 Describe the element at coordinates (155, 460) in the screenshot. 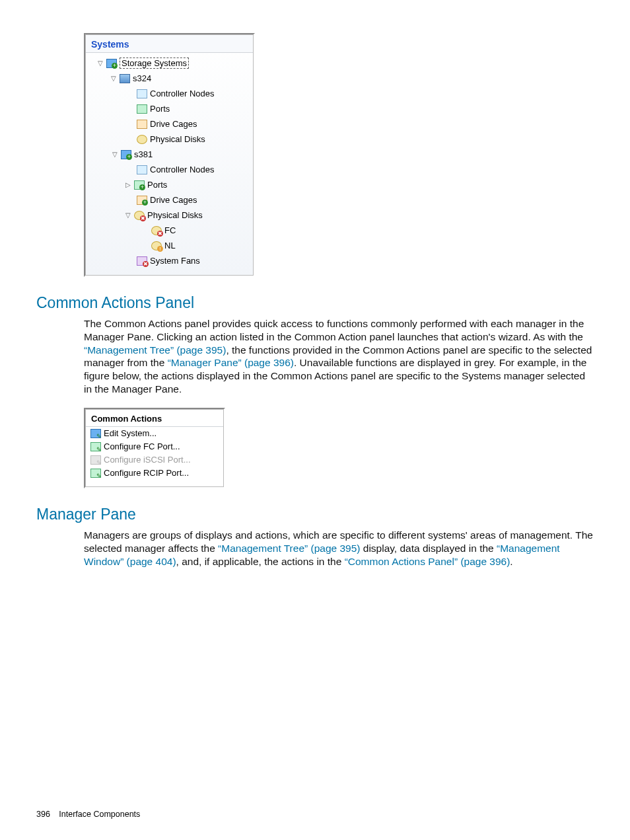

I see `action-configure-iscsi-port: Configure iSCSI Port...` at that location.